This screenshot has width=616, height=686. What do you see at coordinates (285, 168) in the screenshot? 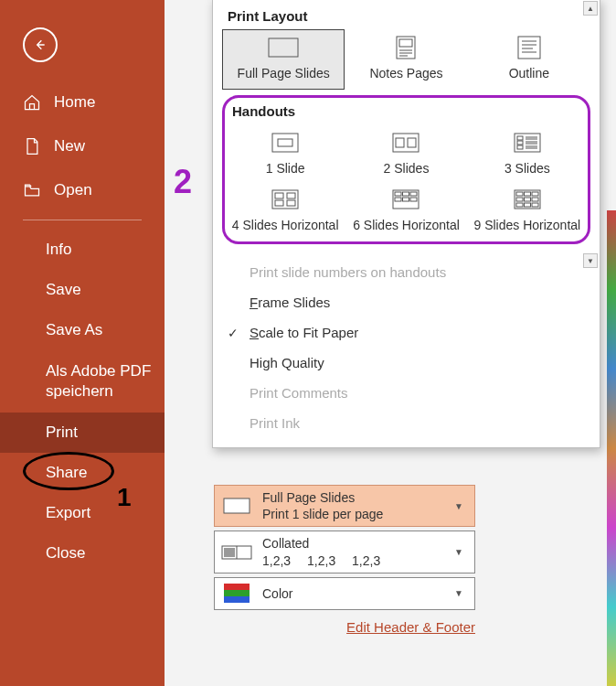
I see `handout-label: 1 Slide` at bounding box center [285, 168].